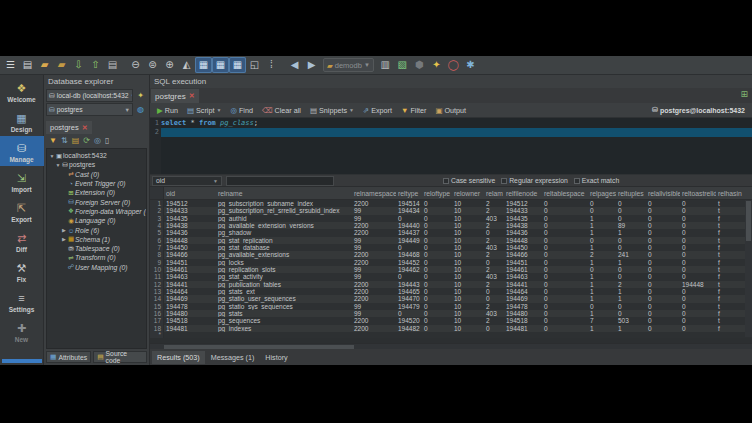 This screenshot has width=752, height=423. What do you see at coordinates (596, 180) in the screenshot?
I see `exact-match-checkbox: Exact match` at bounding box center [596, 180].